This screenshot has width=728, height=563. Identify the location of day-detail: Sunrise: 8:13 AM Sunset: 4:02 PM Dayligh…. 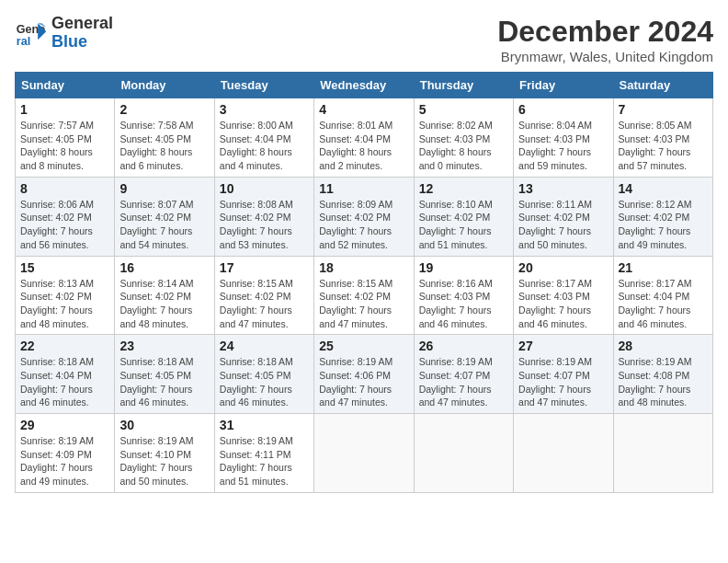
(64, 304).